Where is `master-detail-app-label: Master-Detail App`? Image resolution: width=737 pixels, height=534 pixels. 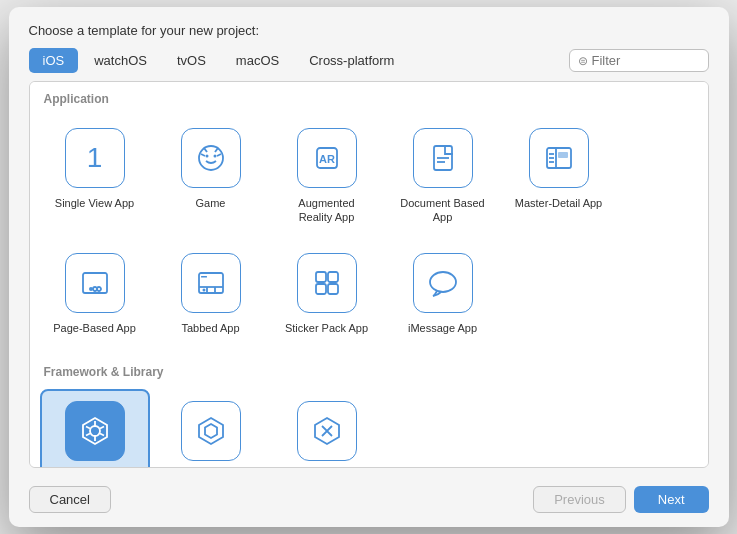
master-detail-app-label: Master-Detail App is located at coordinates (558, 203).